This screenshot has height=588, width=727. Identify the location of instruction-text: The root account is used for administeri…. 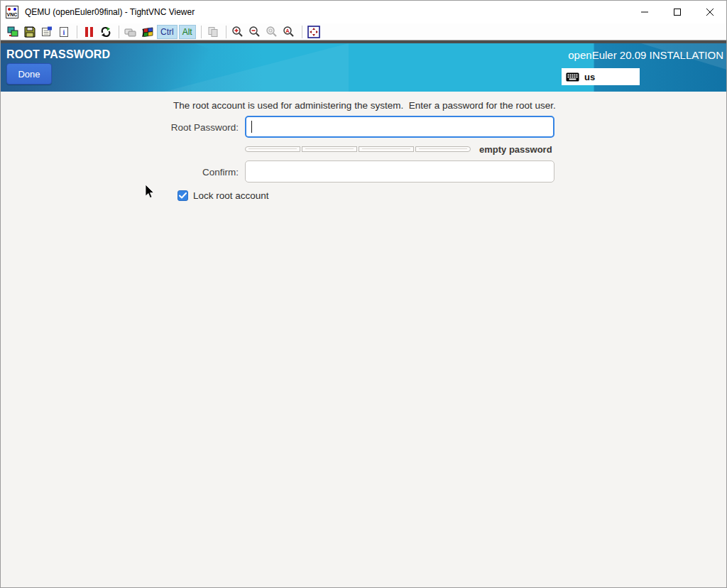
(365, 105).